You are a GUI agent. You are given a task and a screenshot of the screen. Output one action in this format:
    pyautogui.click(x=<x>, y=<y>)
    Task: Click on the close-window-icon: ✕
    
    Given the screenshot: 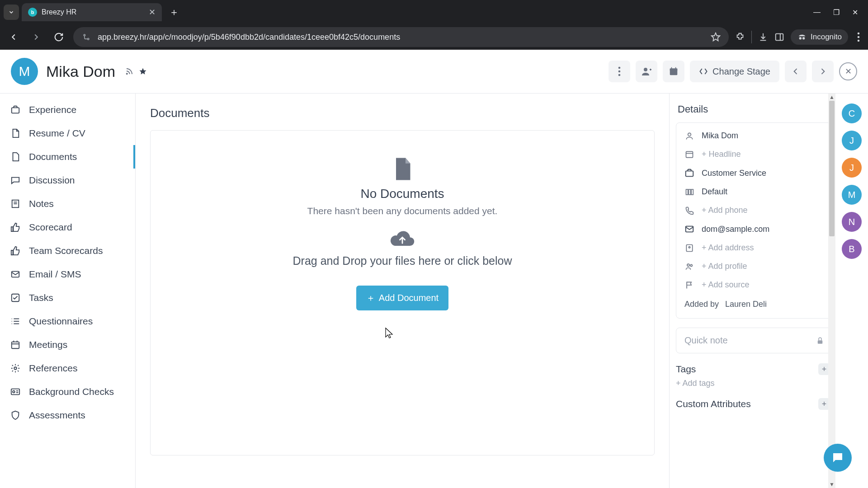 What is the action you would take?
    pyautogui.click(x=855, y=13)
    